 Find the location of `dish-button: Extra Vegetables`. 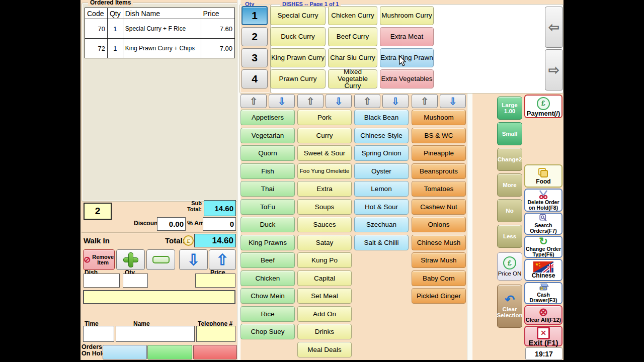

dish-button: Extra Vegetables is located at coordinates (407, 79).